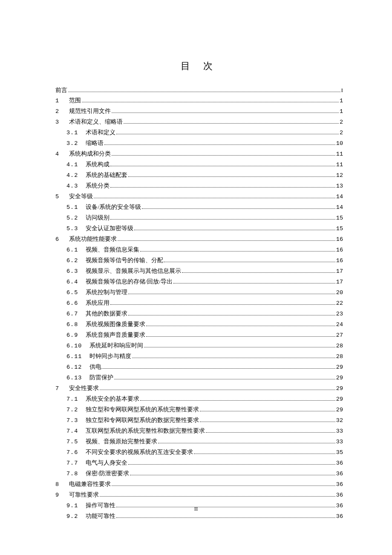 The image size is (392, 555). Describe the element at coordinates (72, 293) in the screenshot. I see `toc-entry-number: 6.5` at that location.